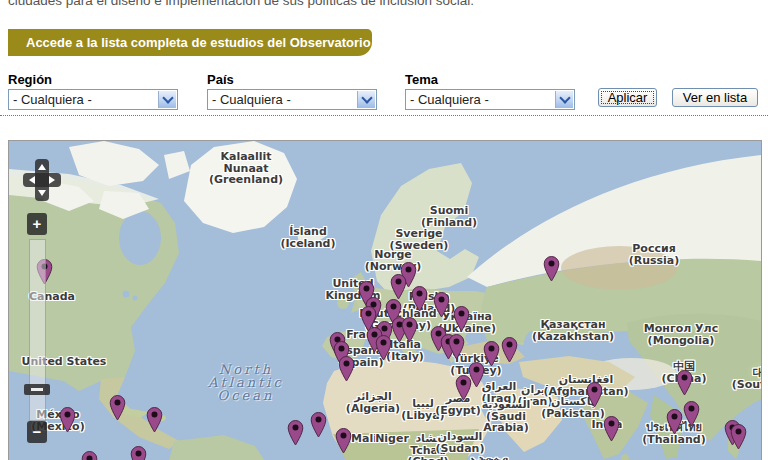  I want to click on aplicar-button: Aplicar, so click(628, 98).